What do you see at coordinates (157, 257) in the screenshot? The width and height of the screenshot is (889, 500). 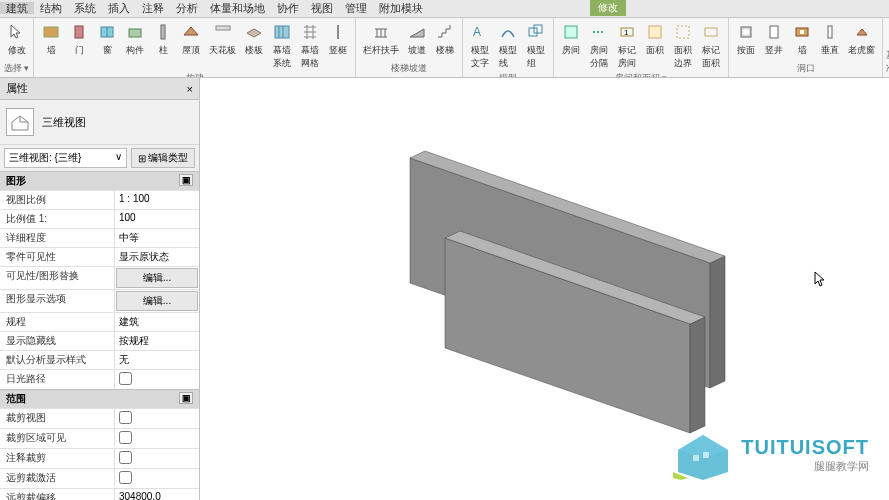 I see `prop-value: 显示原状态` at bounding box center [157, 257].